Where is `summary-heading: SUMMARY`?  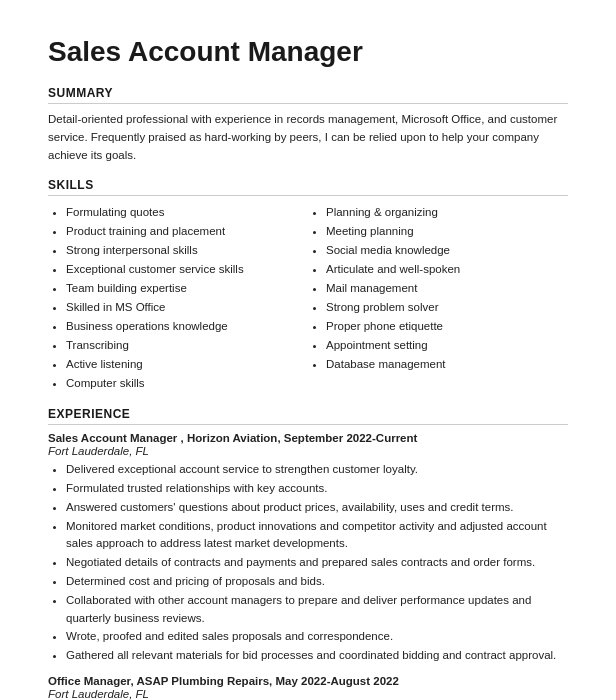 summary-heading: SUMMARY is located at coordinates (308, 95).